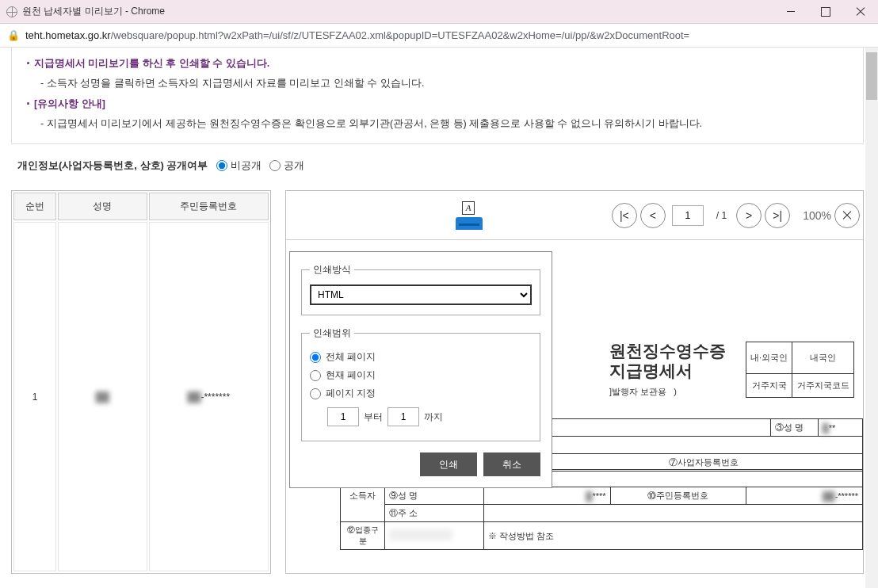  I want to click on print-method-select: HTML, so click(421, 295).